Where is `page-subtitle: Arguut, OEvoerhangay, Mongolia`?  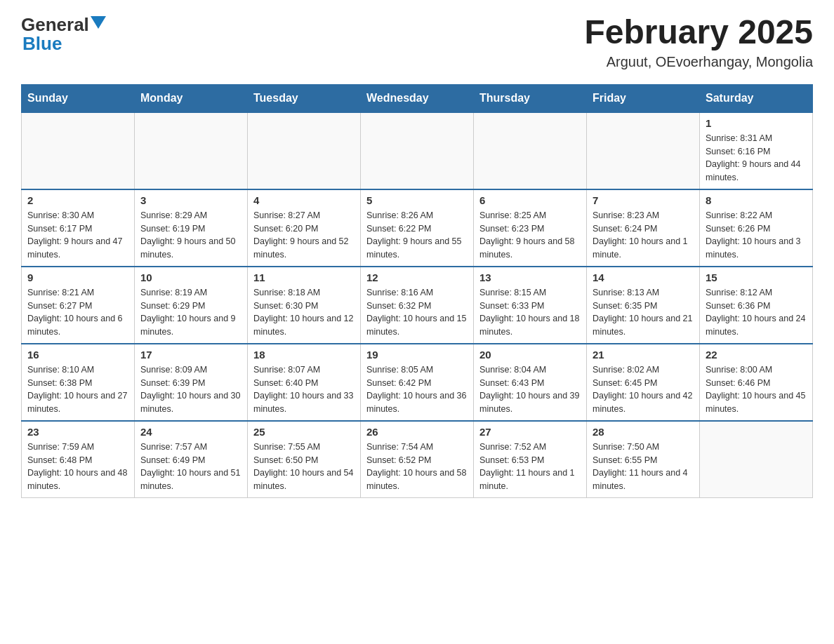 page-subtitle: Arguut, OEvoerhangay, Mongolia is located at coordinates (699, 62).